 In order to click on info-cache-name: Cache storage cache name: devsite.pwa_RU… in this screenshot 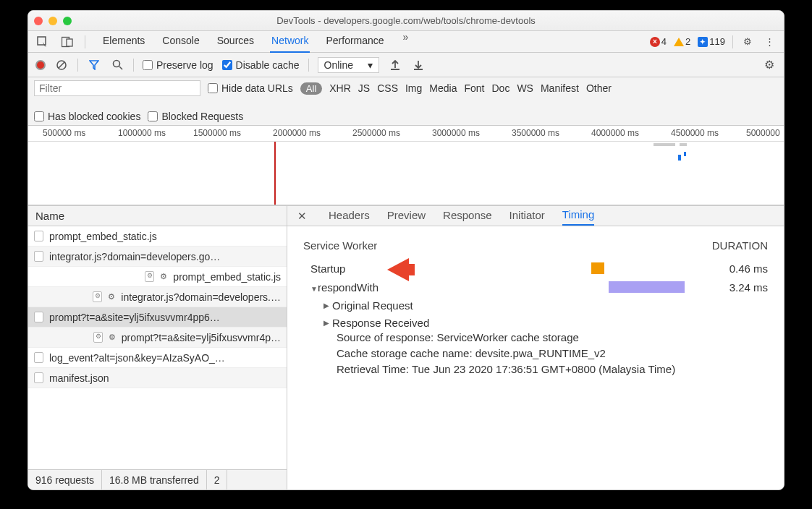, I will do `click(552, 355)`.